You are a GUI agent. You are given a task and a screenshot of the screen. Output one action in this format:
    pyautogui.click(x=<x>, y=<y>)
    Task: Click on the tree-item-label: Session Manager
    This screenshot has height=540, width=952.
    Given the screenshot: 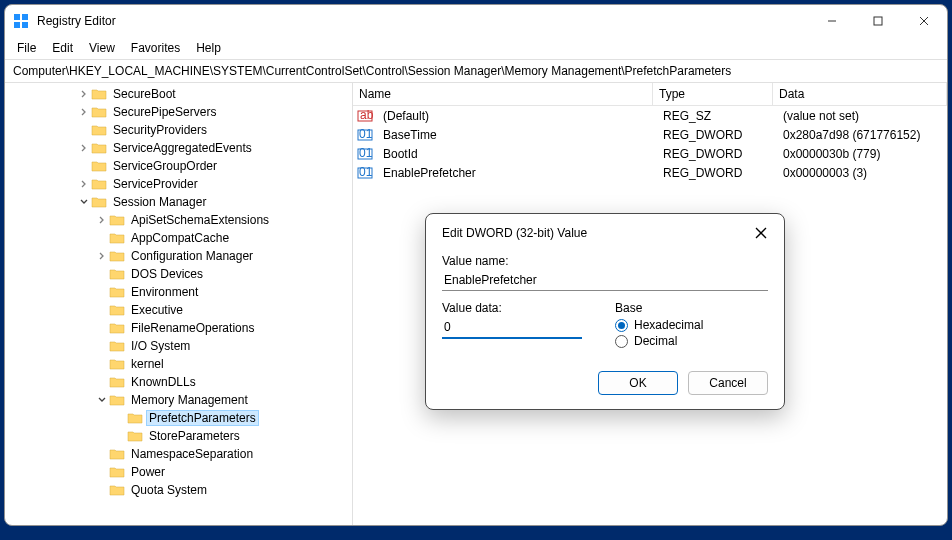 What is the action you would take?
    pyautogui.click(x=160, y=202)
    